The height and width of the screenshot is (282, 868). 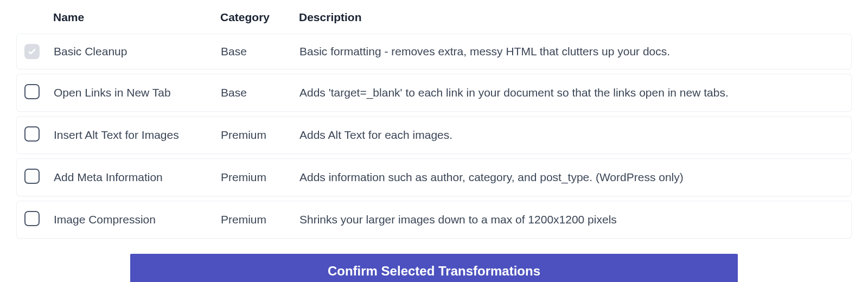 I want to click on row-description: Adds Alt Text for each images., so click(x=572, y=135).